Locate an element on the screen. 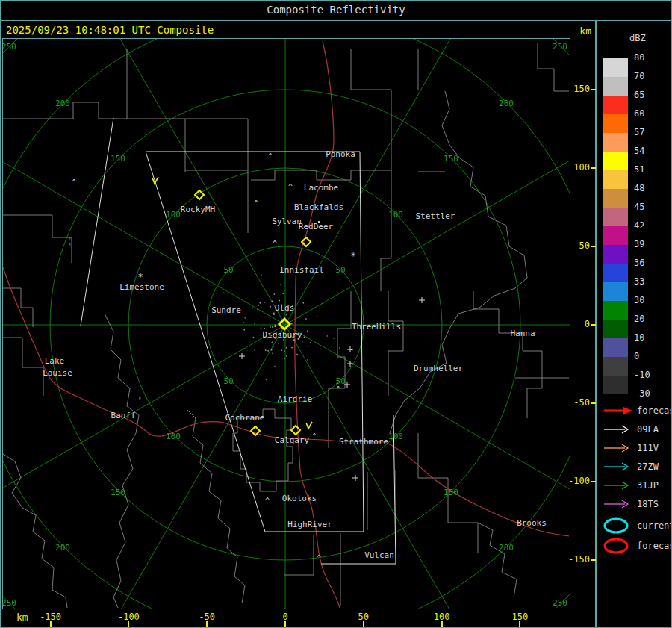 The width and height of the screenshot is (672, 628). x-axis-tick-label: 0 is located at coordinates (285, 617).